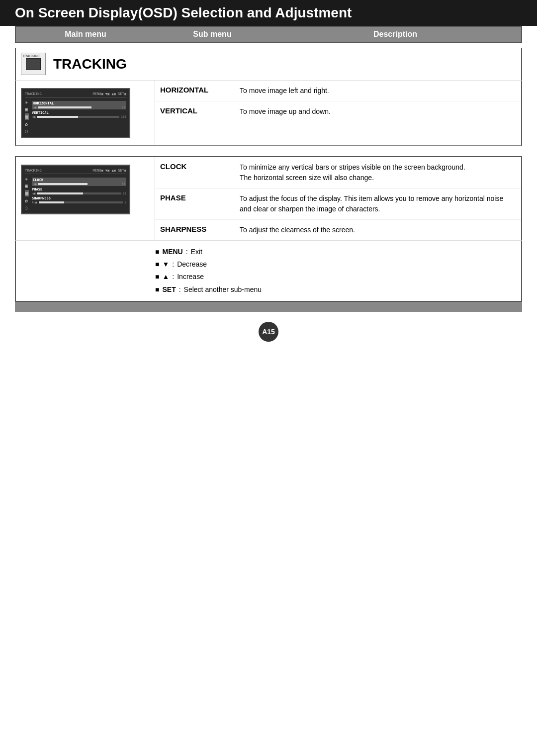  Describe the element at coordinates (378, 173) in the screenshot. I see `clock-desc: To minimize any vertical bars or stripes…` at that location.